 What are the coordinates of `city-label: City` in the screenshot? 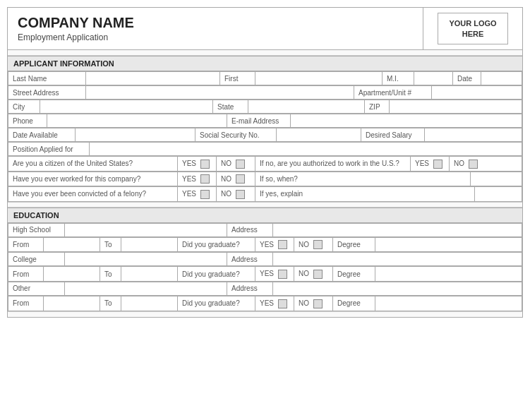 It's located at (24, 107).